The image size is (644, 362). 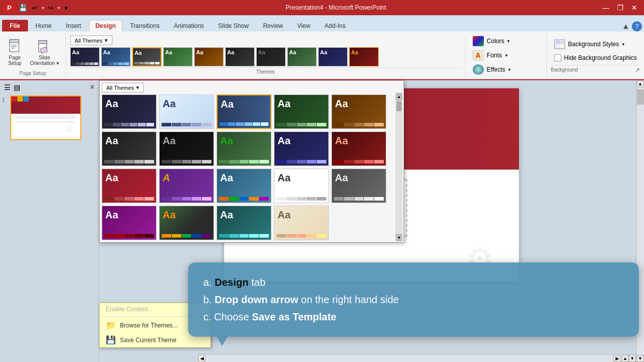 I want to click on fonts-btn: A Fonts ▾, so click(x=506, y=55).